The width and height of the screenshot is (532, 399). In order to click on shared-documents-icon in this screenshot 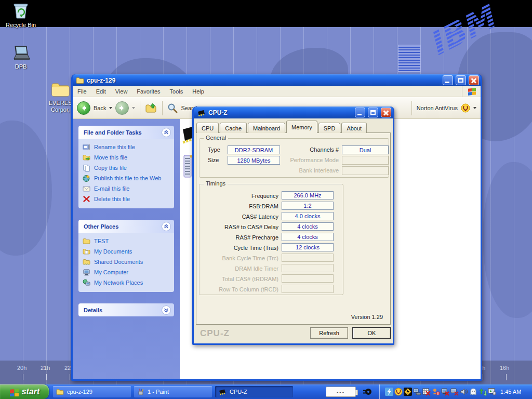, I will do `click(86, 262)`.